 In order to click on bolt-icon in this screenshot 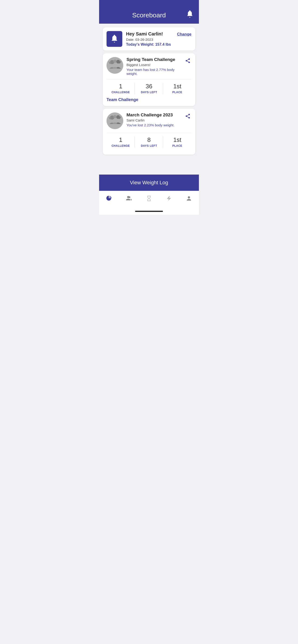, I will do `click(169, 199)`.